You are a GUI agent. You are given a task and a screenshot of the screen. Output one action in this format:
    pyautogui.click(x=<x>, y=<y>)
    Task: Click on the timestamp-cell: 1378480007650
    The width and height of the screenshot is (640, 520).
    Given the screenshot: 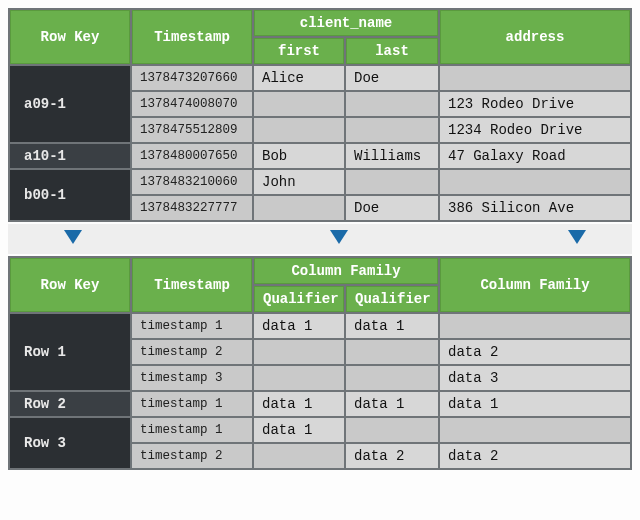 What is the action you would take?
    pyautogui.click(x=192, y=156)
    